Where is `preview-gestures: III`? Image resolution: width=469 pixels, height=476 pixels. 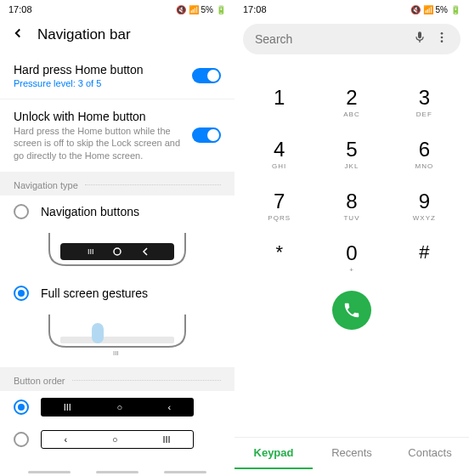 preview-gestures: III is located at coordinates (117, 338).